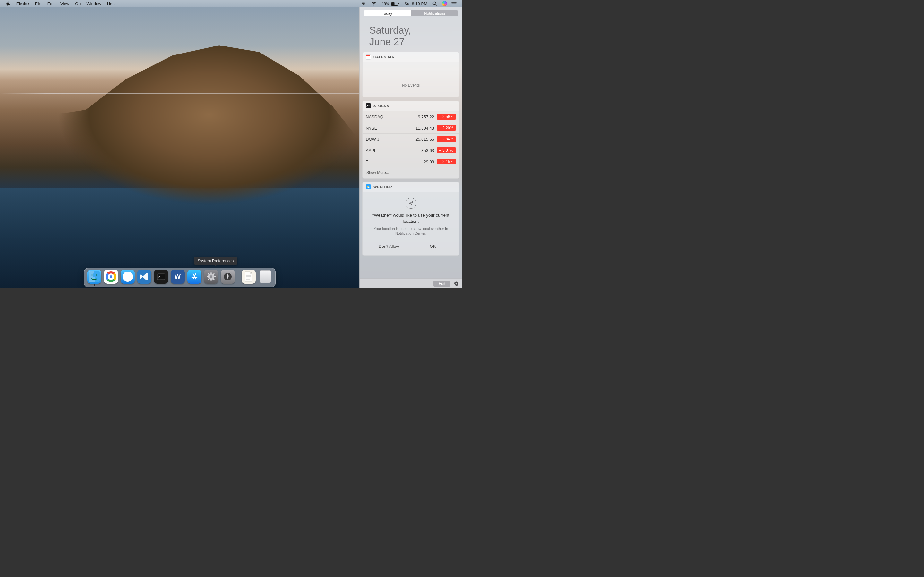 The width and height of the screenshot is (924, 577). I want to click on stock-row: NASDAQ9,757.22– 2.59%, so click(411, 117).